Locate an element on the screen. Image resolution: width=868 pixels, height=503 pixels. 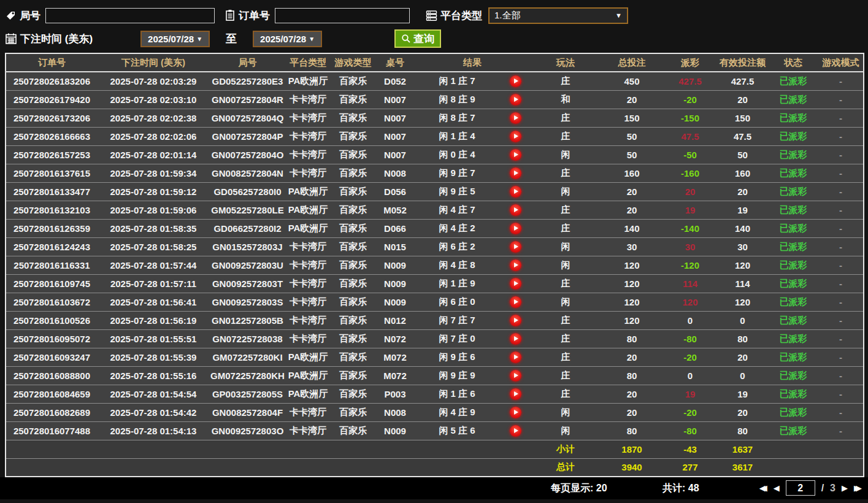
order-no-input is located at coordinates (342, 16).